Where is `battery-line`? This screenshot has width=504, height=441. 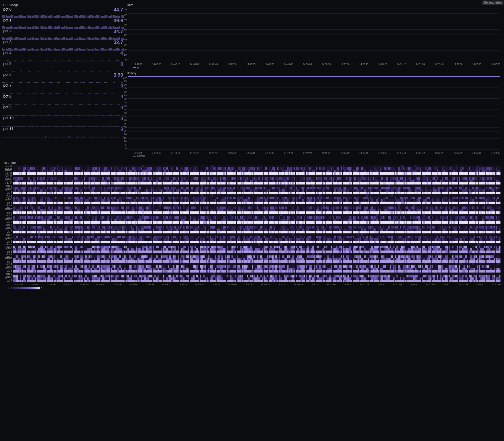 battery-line is located at coordinates (314, 77).